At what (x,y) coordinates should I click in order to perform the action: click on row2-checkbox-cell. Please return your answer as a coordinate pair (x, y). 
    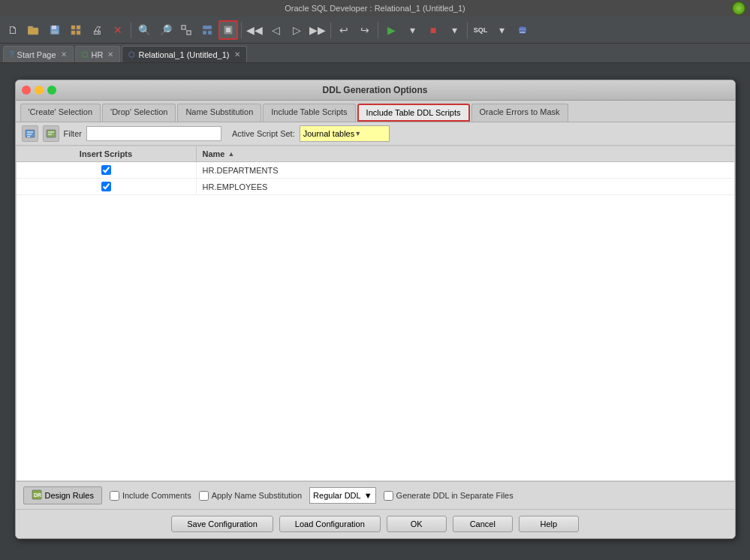
    Looking at the image, I should click on (107, 186).